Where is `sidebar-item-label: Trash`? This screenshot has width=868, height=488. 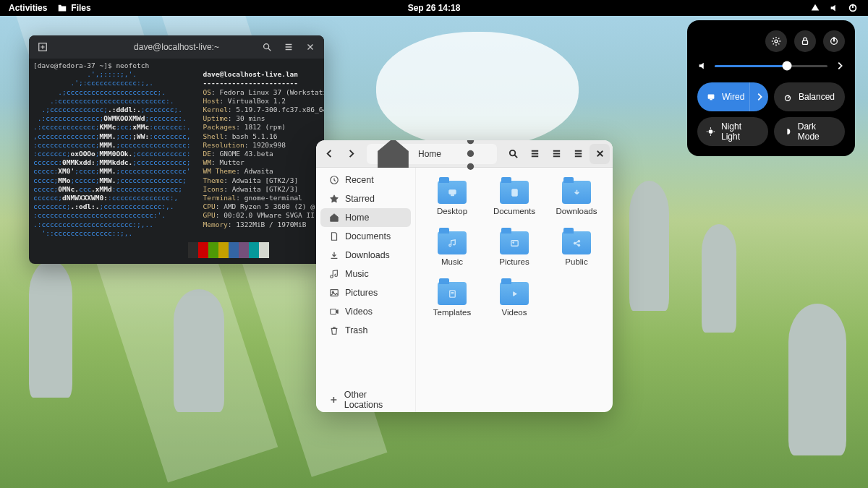 sidebar-item-label: Trash is located at coordinates (357, 330).